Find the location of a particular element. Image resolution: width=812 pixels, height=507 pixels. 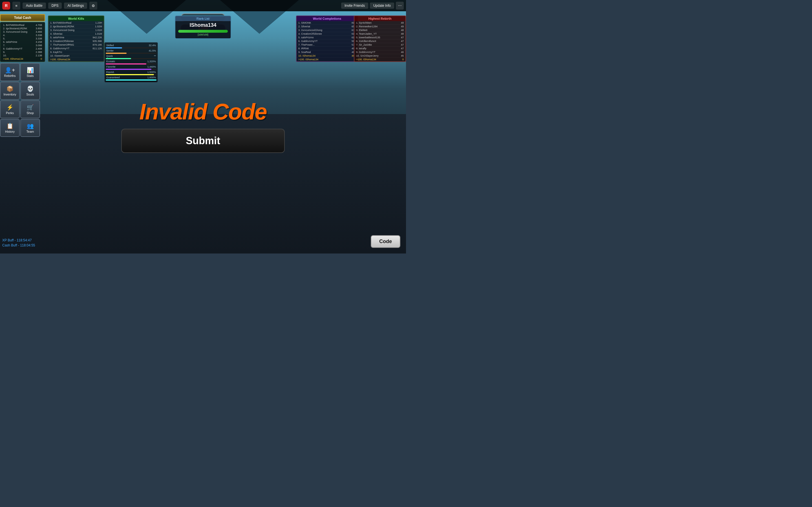

cash-lb-row: 5. 3.338 is located at coordinates (22, 39).